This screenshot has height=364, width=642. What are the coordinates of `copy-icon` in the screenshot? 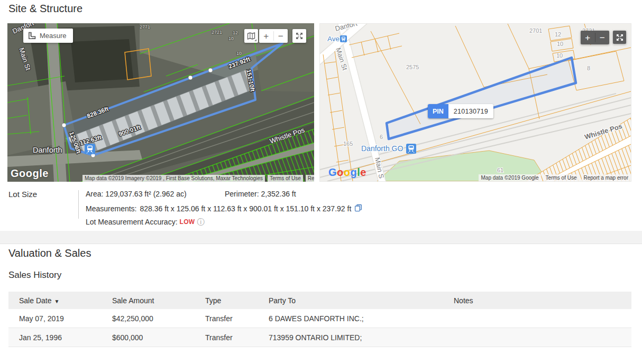 It's located at (359, 209).